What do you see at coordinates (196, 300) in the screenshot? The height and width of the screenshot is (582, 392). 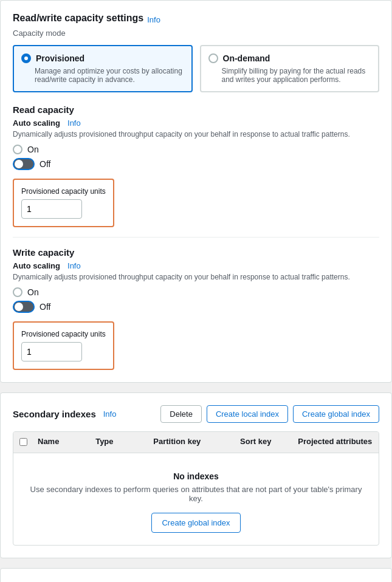 I see `write-autoscaling-toggle: On Off` at bounding box center [196, 300].